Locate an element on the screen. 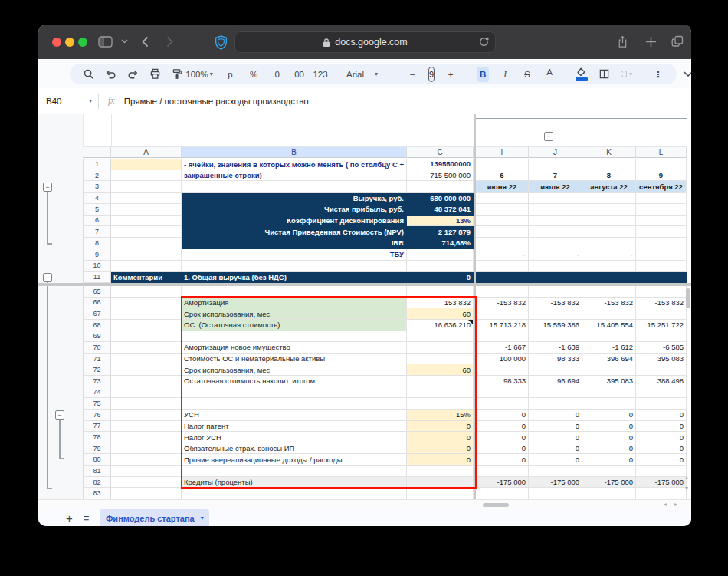  row-group-collapse-button: − is located at coordinates (48, 187).